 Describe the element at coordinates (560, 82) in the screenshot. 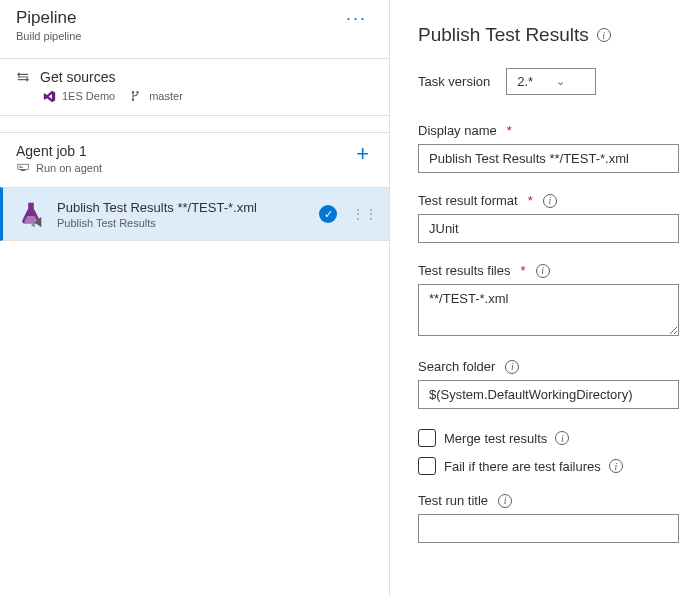

I see `chevron-down-icon: ⌄` at that location.